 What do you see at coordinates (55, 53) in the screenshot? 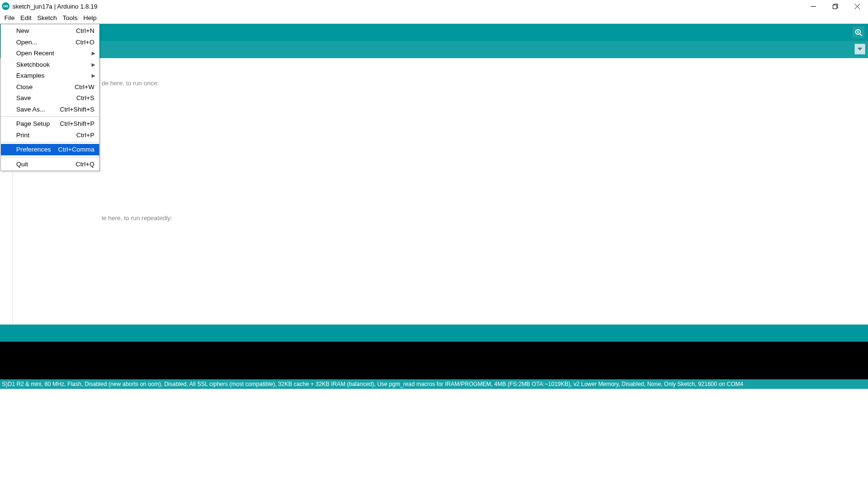
I see `menu-item-label: Open Recent` at bounding box center [55, 53].